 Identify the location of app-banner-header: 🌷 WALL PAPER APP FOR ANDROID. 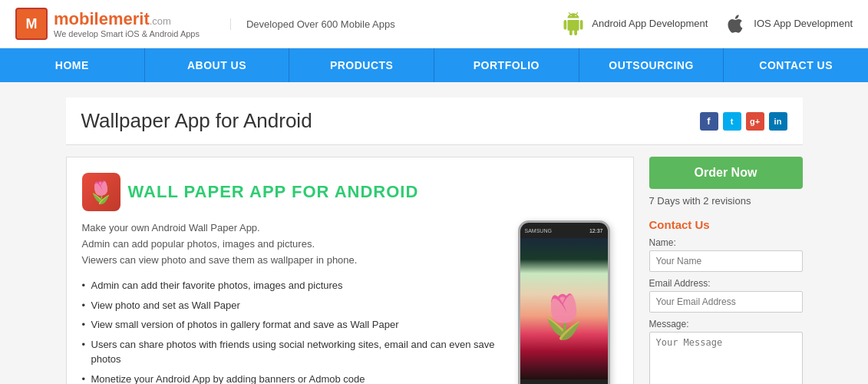
(350, 192).